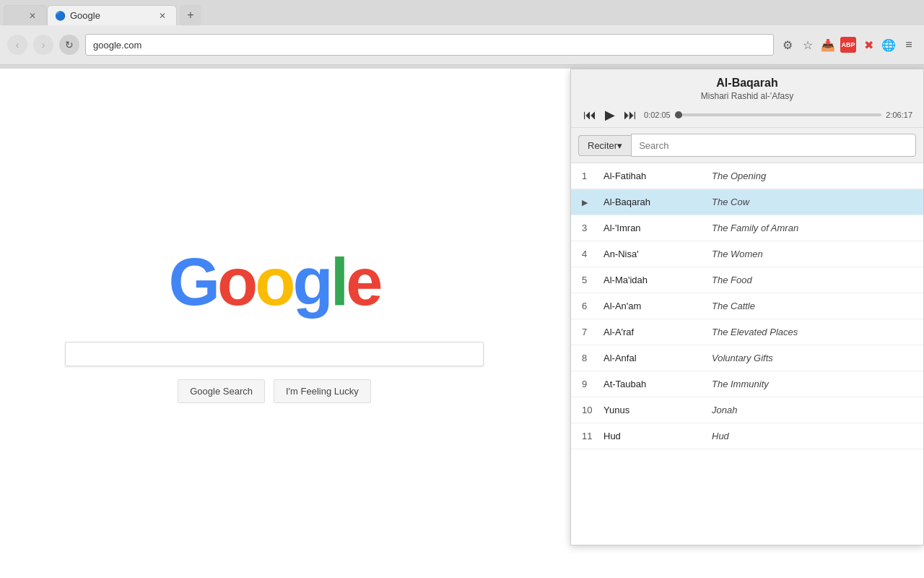  I want to click on feeling-lucky-button: I'm Feeling Lucky, so click(322, 392).